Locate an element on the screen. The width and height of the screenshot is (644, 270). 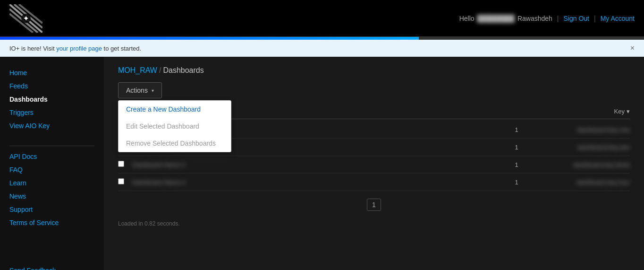
notification-text: IO+ is here! Visit your profile page to … is located at coordinates (76, 48).